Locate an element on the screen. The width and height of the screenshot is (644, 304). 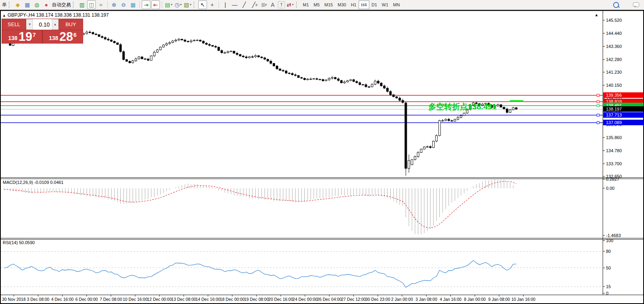
svg-text: 7 Dec 08:00 is located at coordinates (111, 299).